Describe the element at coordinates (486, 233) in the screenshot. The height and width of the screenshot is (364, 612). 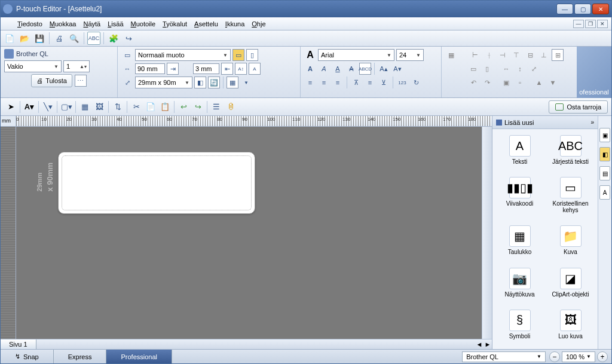
I see `scrollbar-vertical` at that location.